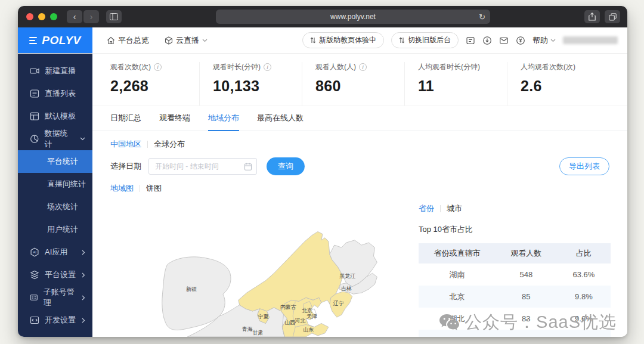 The height and width of the screenshot is (344, 644). I want to click on balance-button, so click(521, 41).